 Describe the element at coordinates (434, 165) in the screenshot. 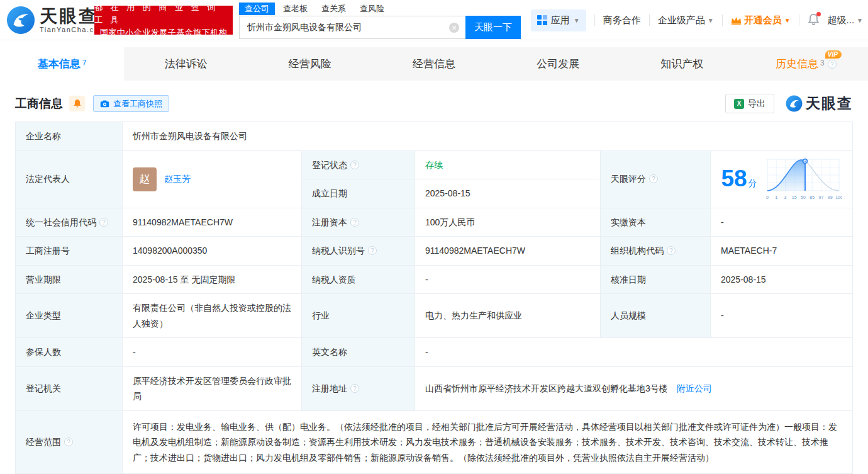

I see `table-row: 法定代表人 赵 赵玉芳 登记状态? 存续 天眼评分? 58分` at that location.